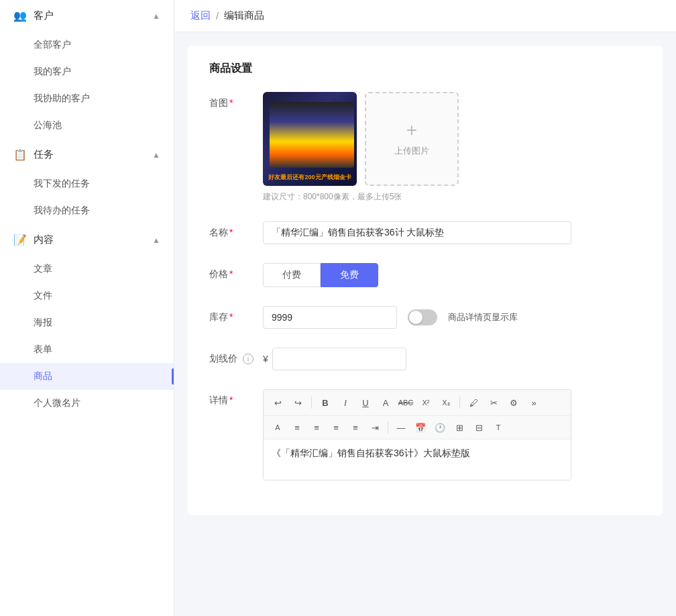 The image size is (676, 616). What do you see at coordinates (483, 317) in the screenshot?
I see `stock-toggle-label: 商品详情页显示库` at bounding box center [483, 317].